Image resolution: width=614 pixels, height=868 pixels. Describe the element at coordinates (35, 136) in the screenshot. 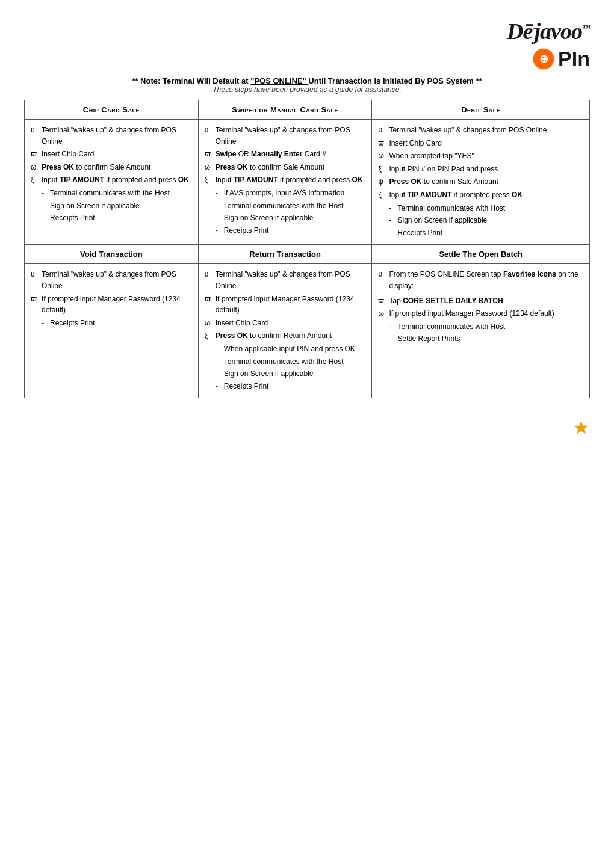

I see `symbol-upsilon: υ` at that location.